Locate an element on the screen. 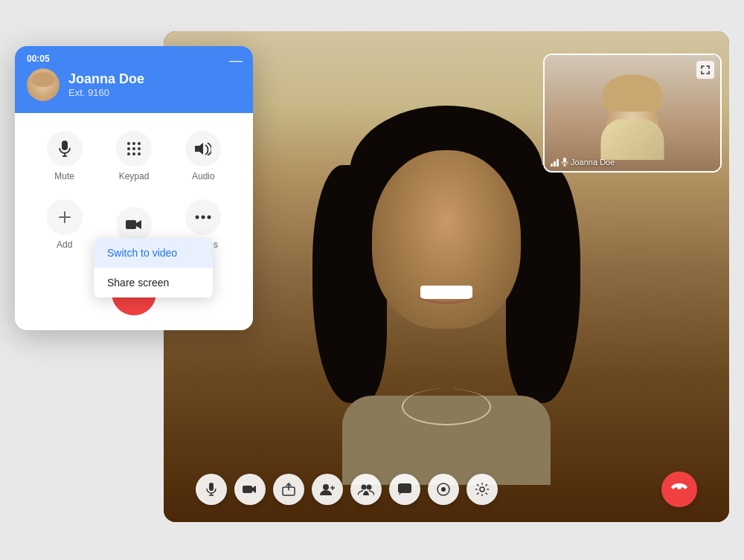 This screenshot has height=560, width=744. caller-name: Joanna Doe is located at coordinates (106, 79).